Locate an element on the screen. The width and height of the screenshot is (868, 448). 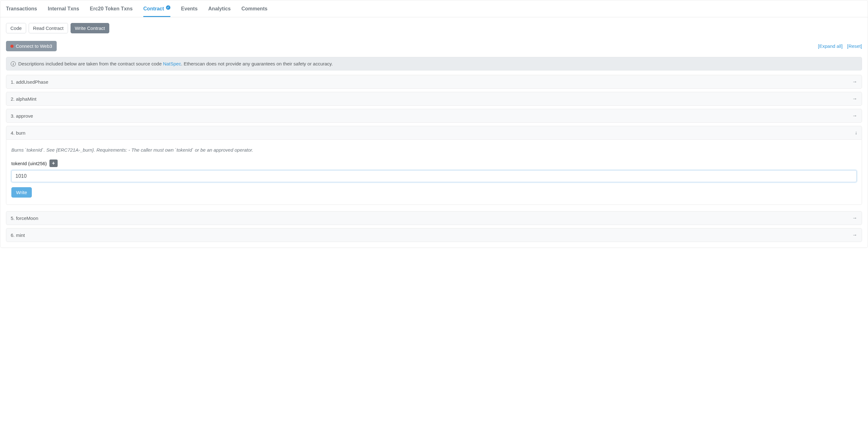
subtab-read-contract: Read Contract is located at coordinates (49, 28).